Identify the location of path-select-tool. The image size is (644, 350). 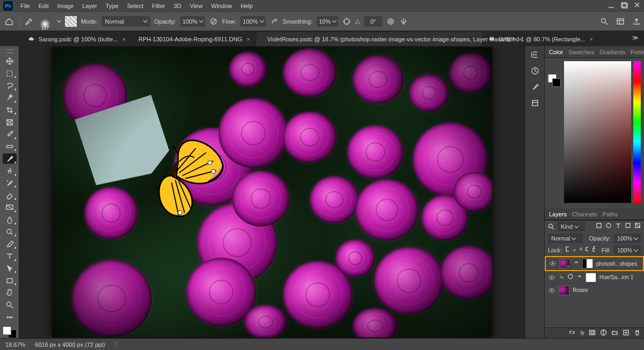
(10, 268).